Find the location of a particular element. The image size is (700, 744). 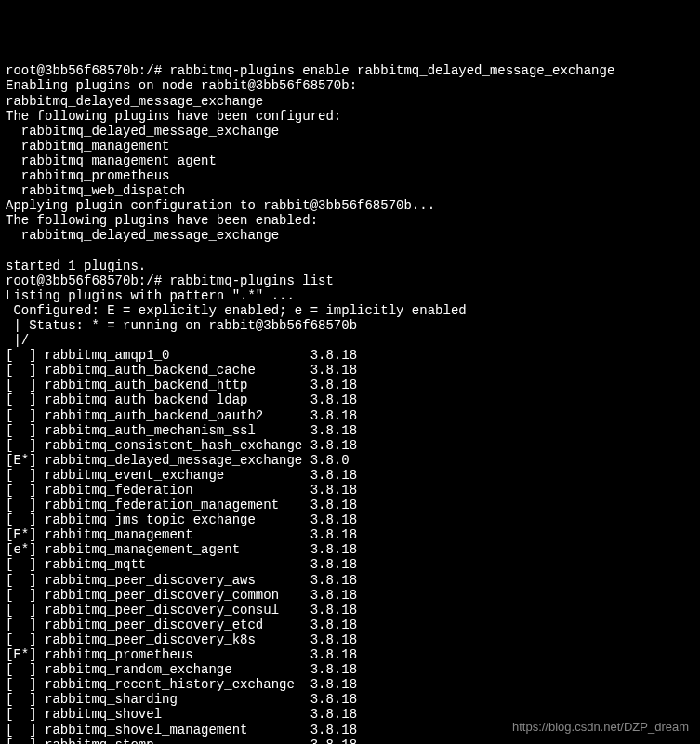

terminal-line: [ ] rabbitmq_auth_mechanism_ssl 3.8.18 is located at coordinates (350, 431).